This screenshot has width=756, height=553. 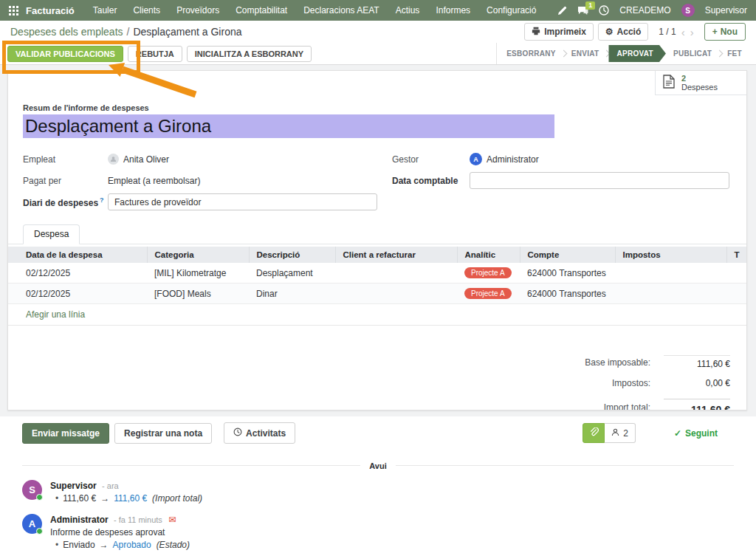 I want to click on pager-previous-icon: ‹, so click(x=684, y=32).